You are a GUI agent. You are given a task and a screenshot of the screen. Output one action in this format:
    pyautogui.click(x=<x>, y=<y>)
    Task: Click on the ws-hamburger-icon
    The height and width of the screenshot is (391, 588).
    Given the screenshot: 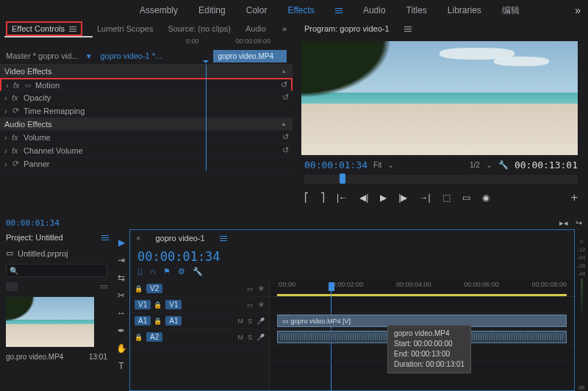 What is the action you would take?
    pyautogui.click(x=339, y=10)
    